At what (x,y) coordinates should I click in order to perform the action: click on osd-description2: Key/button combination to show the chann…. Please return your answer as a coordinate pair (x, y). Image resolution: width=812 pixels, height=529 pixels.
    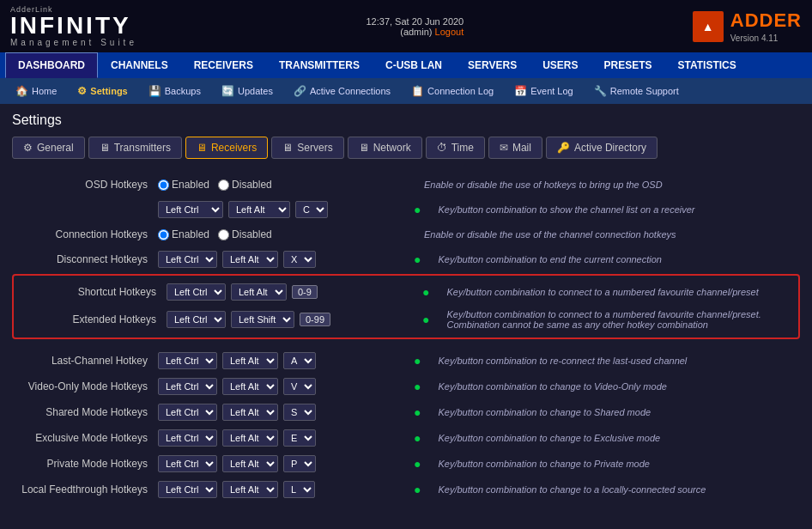
    Looking at the image, I should click on (619, 210).